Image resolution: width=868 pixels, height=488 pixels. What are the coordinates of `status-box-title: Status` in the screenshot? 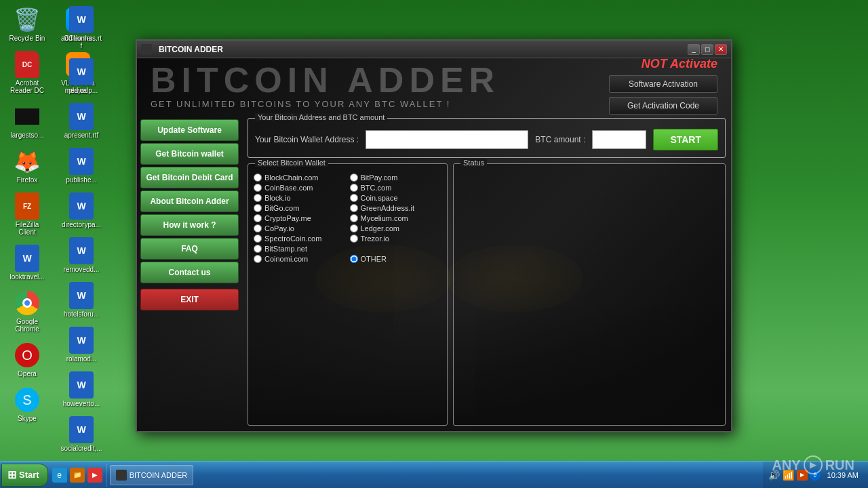 It's located at (473, 163).